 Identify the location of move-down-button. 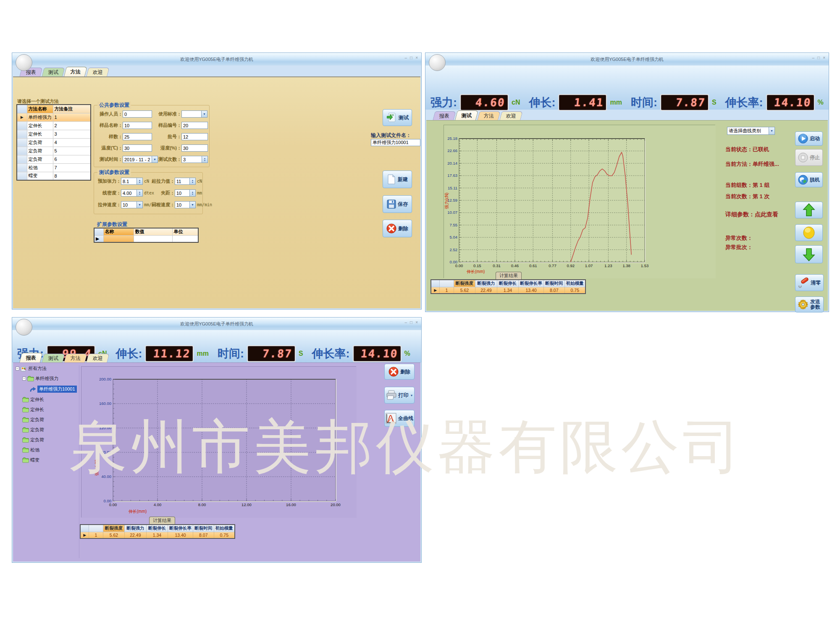
(809, 255).